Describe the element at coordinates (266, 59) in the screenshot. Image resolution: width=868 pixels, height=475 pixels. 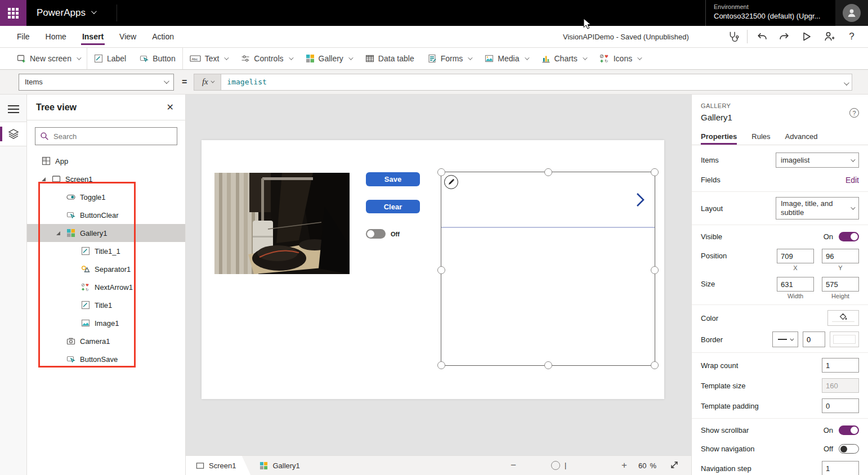
I see `ribbon-controls: Controls` at that location.